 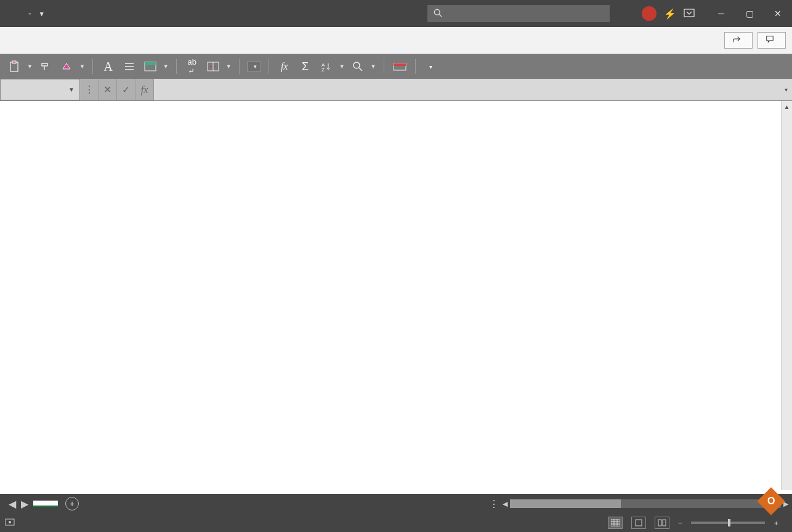 I want to click on formula-options-icon: ⋮, so click(x=89, y=90).